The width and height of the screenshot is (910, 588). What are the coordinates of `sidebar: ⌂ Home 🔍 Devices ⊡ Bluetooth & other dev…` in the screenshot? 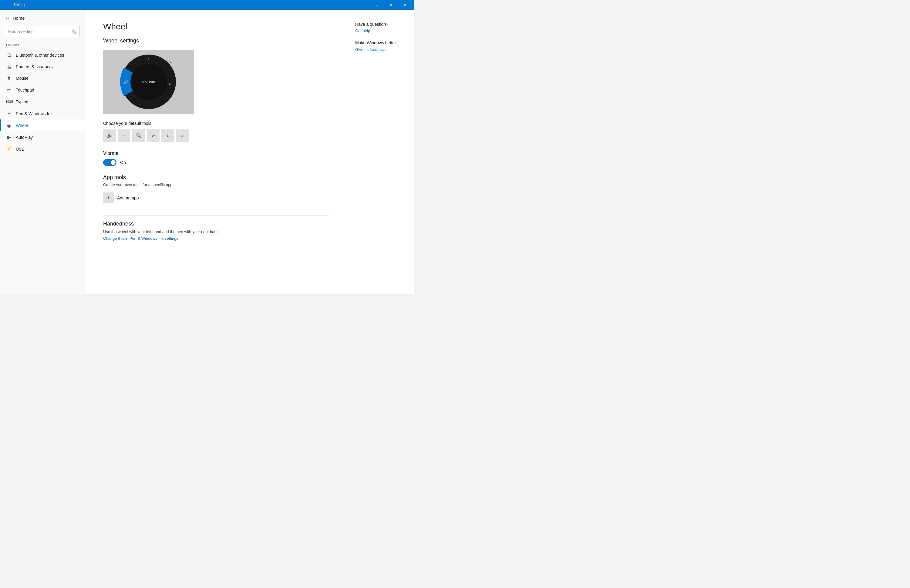 It's located at (42, 152).